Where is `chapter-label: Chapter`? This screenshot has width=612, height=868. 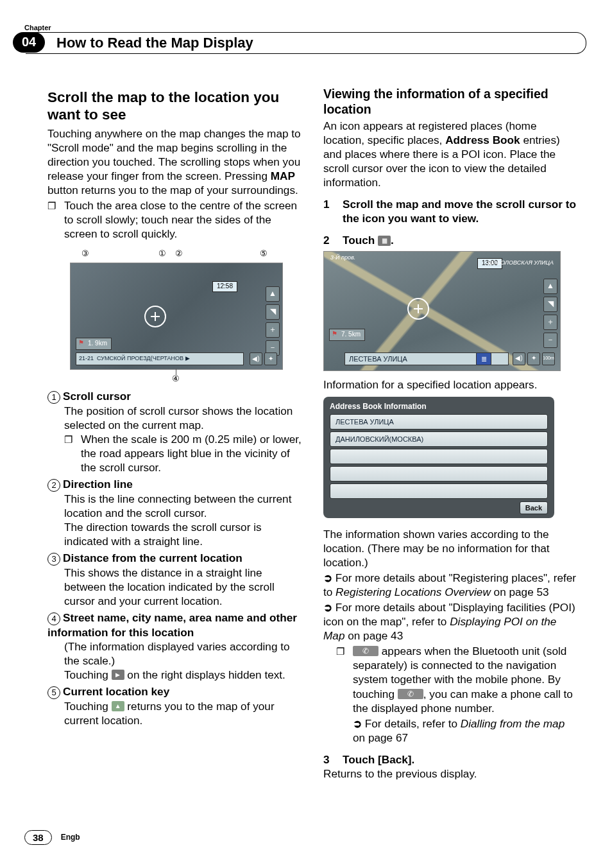
chapter-label: Chapter is located at coordinates (305, 28).